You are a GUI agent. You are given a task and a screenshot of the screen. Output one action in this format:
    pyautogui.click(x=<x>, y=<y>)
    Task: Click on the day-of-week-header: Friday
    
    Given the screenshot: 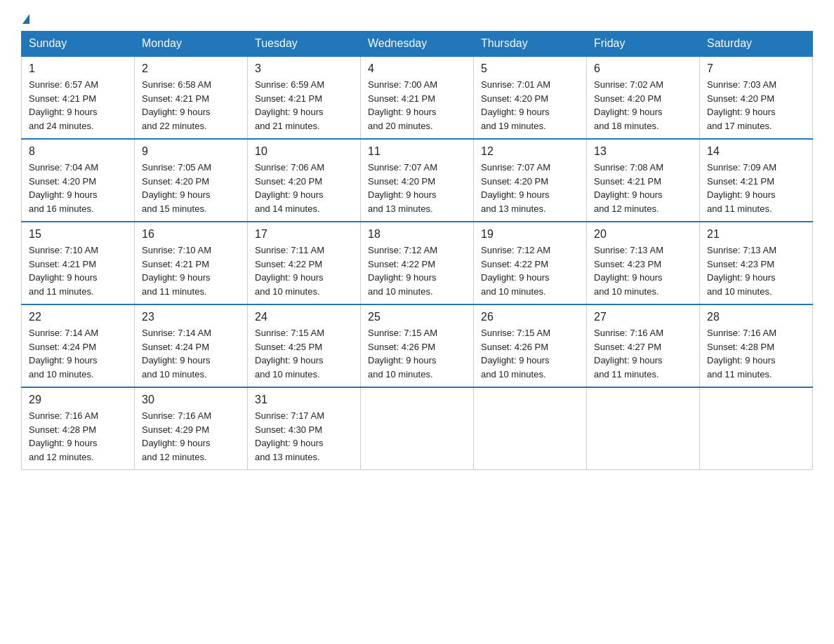 What is the action you would take?
    pyautogui.click(x=643, y=44)
    